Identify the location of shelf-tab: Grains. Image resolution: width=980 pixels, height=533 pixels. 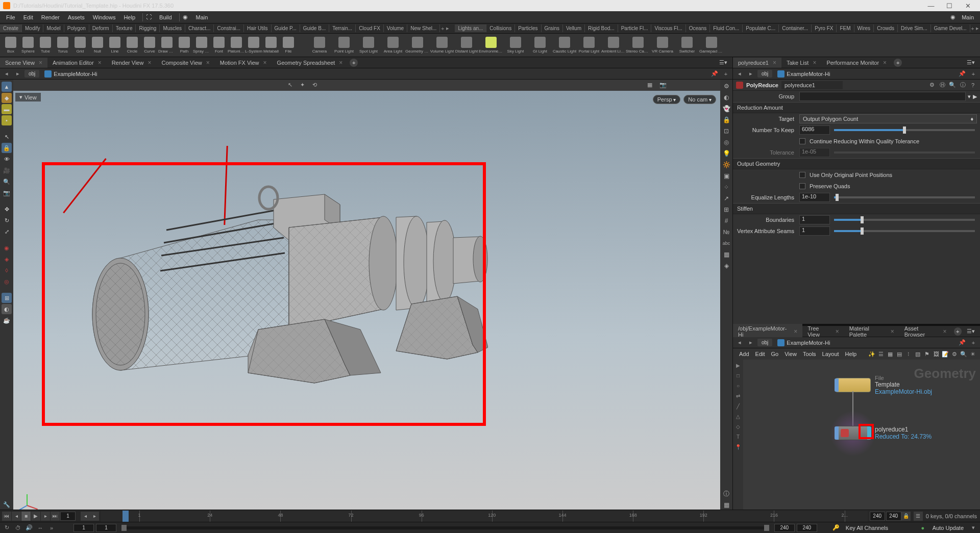
(552, 29).